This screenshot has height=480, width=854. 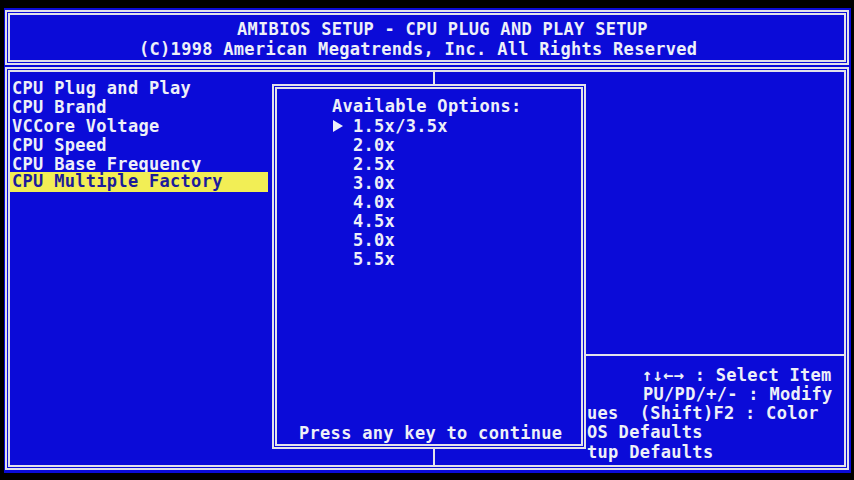 I want to click on option-2.5x: 2.5x, so click(x=374, y=164).